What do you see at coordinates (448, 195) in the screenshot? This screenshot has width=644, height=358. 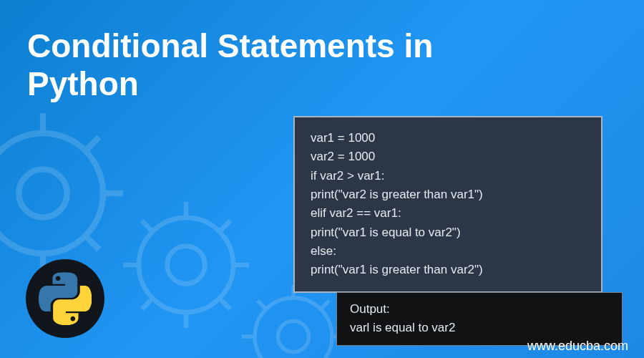 I see `code-line: print("var2 is greater than var1")` at bounding box center [448, 195].